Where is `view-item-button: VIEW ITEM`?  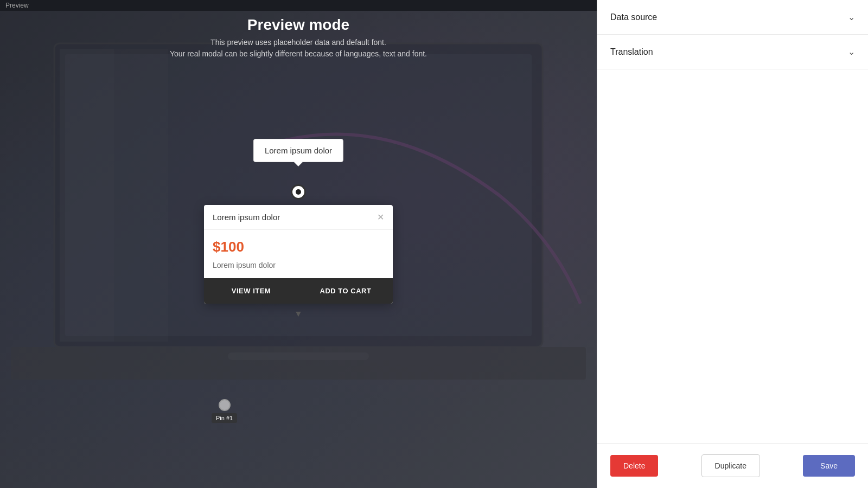 view-item-button: VIEW ITEM is located at coordinates (251, 291).